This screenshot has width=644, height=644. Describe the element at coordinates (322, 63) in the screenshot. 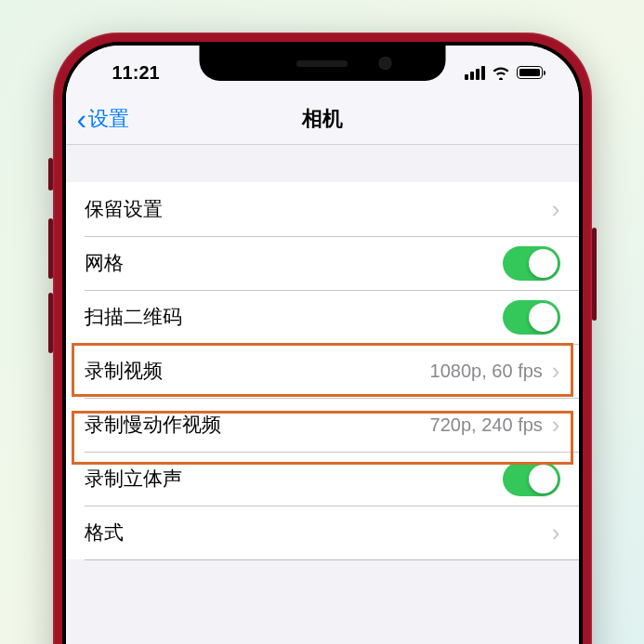

I see `speaker` at that location.